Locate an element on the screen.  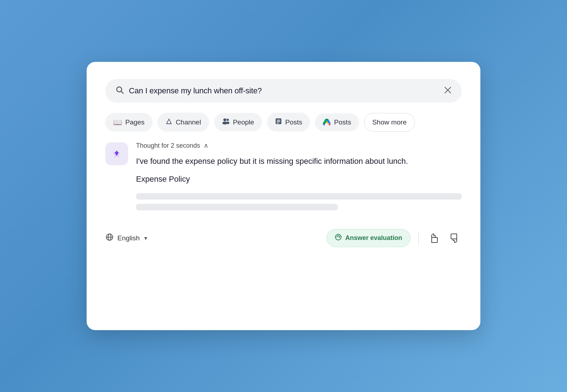
language-label: English is located at coordinates (129, 238).